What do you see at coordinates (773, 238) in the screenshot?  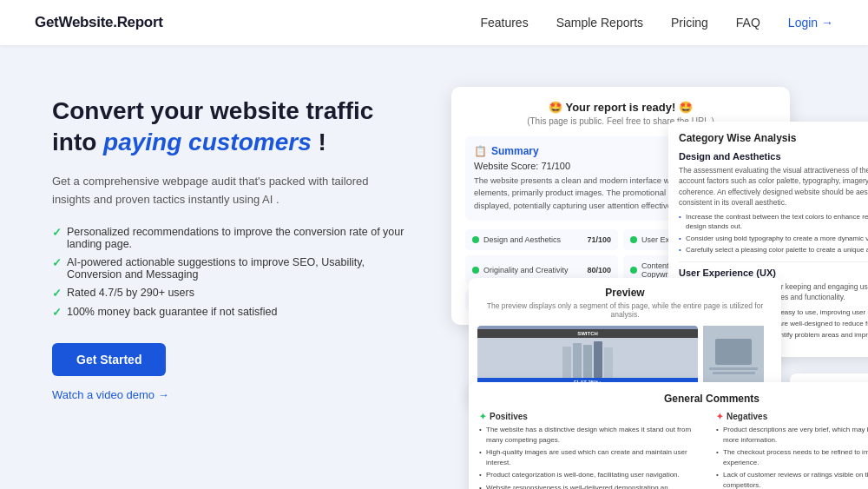 I see `design-bullet-2: Consider using bold typography to create…` at bounding box center [773, 238].